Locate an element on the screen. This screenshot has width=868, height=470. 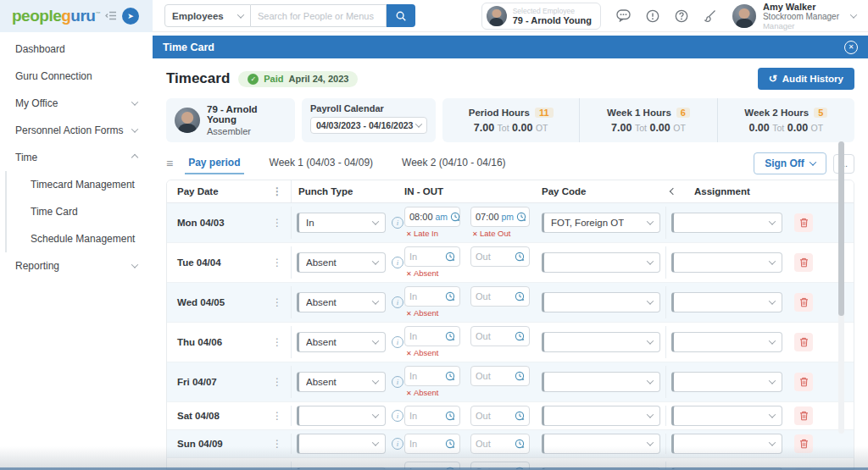
global-search-input: Search for People or Menus is located at coordinates (319, 15).